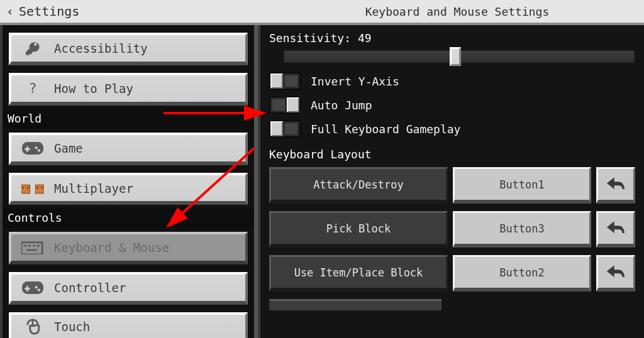  Describe the element at coordinates (522, 229) in the screenshot. I see `binding-key-button: Button3` at that location.